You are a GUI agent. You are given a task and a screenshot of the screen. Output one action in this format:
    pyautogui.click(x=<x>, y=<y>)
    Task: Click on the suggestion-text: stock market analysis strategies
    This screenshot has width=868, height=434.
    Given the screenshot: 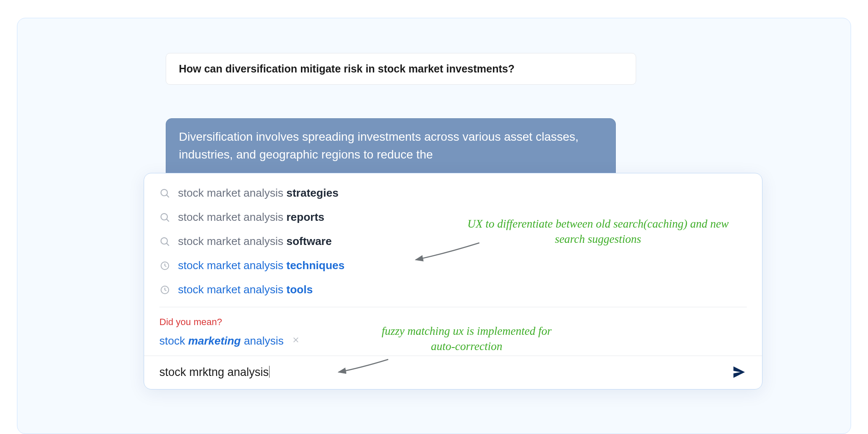 What is the action you would take?
    pyautogui.click(x=259, y=193)
    